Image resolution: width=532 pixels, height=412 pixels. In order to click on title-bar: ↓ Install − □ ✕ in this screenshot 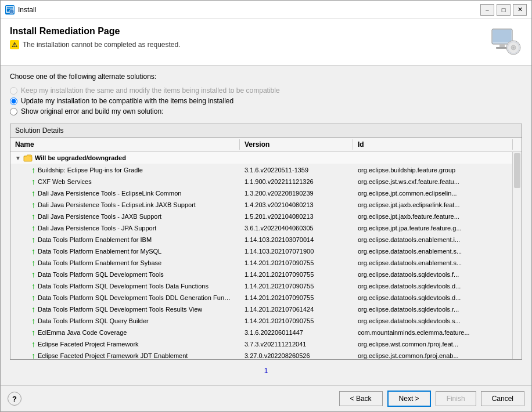, I will do `click(266, 10)`.